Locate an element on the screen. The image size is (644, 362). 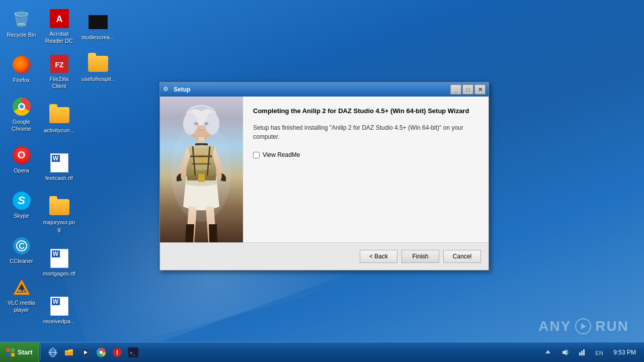
view-readme-checkbox is located at coordinates (257, 155).